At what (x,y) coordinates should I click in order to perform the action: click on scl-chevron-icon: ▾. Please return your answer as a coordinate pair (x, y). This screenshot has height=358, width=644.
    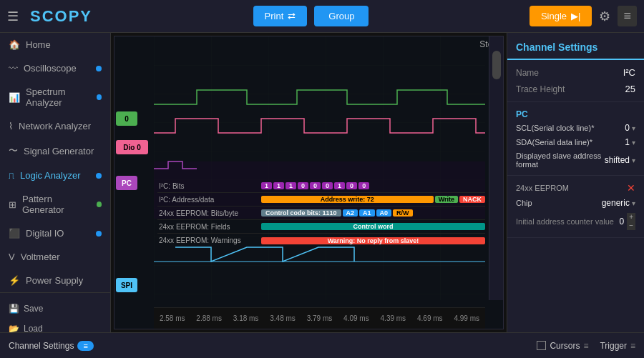
    Looking at the image, I should click on (634, 129).